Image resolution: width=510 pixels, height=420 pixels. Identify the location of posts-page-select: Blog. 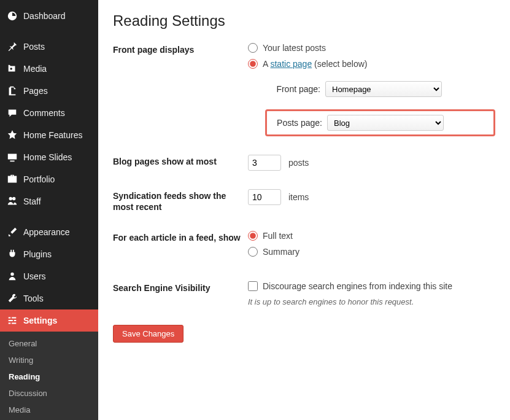
(385, 123).